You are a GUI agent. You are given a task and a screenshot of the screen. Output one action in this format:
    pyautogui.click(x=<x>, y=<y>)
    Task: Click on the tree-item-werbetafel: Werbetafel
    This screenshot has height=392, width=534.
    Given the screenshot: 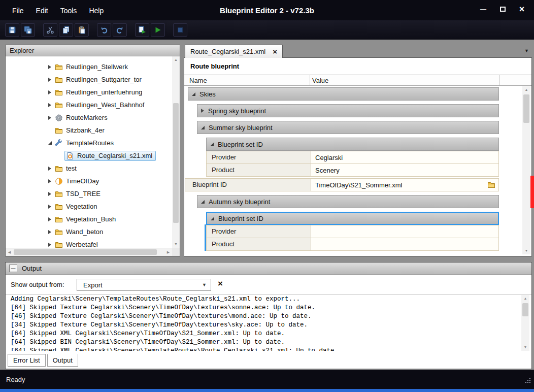 What is the action you would take?
    pyautogui.click(x=89, y=243)
    